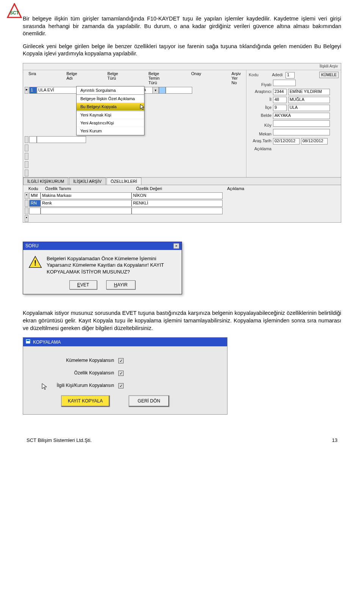  I want to click on subcell-tanim: Renk, so click(86, 203).